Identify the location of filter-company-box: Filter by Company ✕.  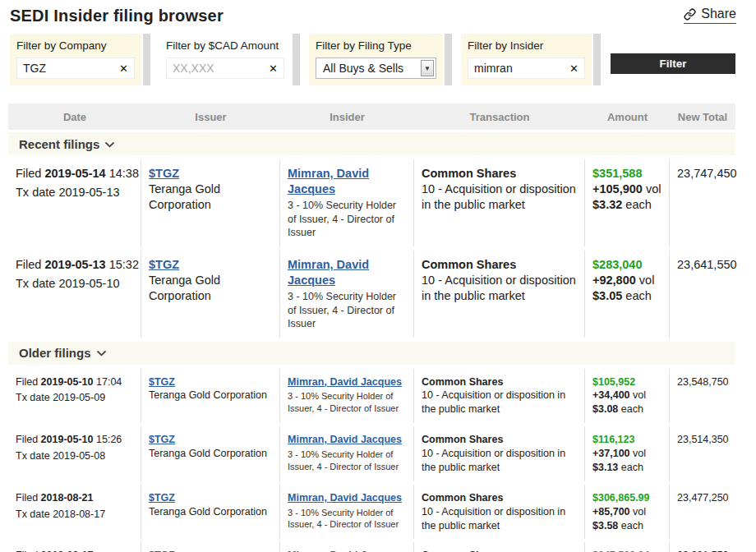
(76, 59).